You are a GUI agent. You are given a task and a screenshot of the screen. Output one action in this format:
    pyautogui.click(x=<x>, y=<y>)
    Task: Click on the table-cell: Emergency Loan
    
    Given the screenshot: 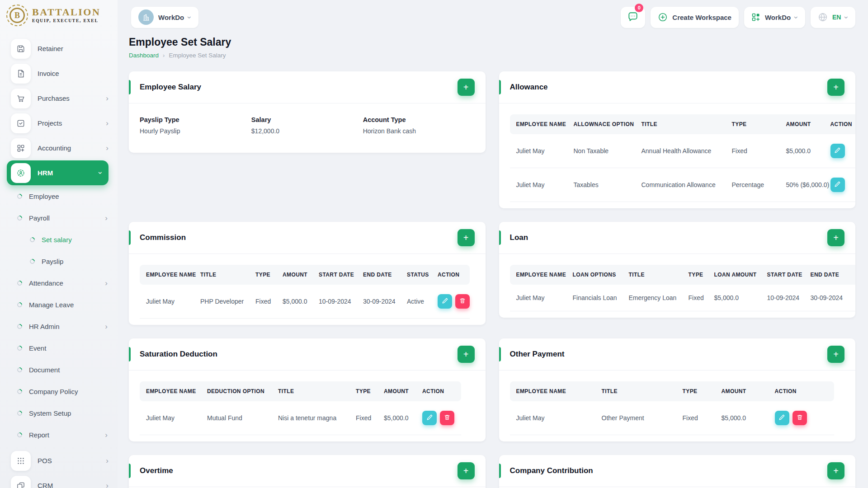 What is the action you would take?
    pyautogui.click(x=652, y=298)
    